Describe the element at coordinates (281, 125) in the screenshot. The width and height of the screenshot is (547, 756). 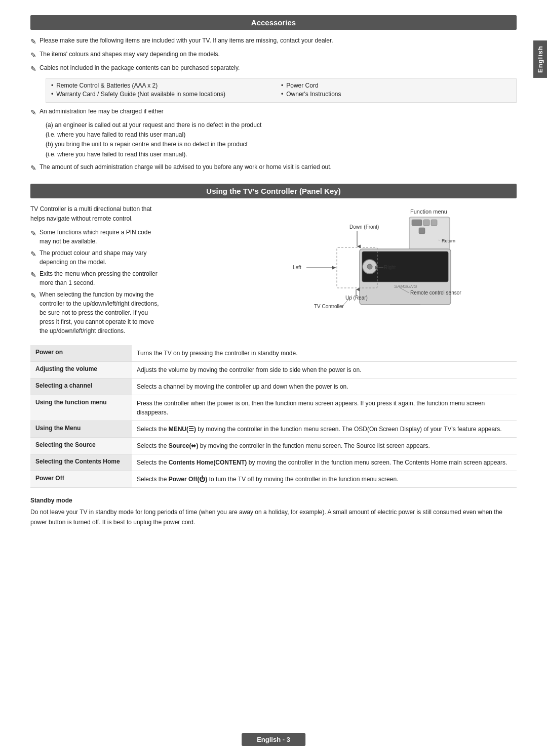
I see `admin-item-0: (a) an engineer is called out at your re…` at that location.